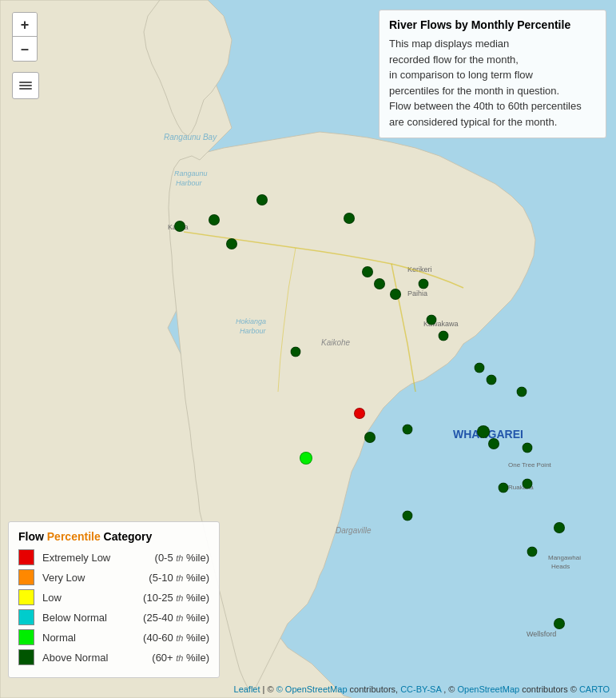 The width and height of the screenshot is (616, 698). What do you see at coordinates (190, 138) in the screenshot?
I see `svg-text: Rangaunu Bay` at bounding box center [190, 138].